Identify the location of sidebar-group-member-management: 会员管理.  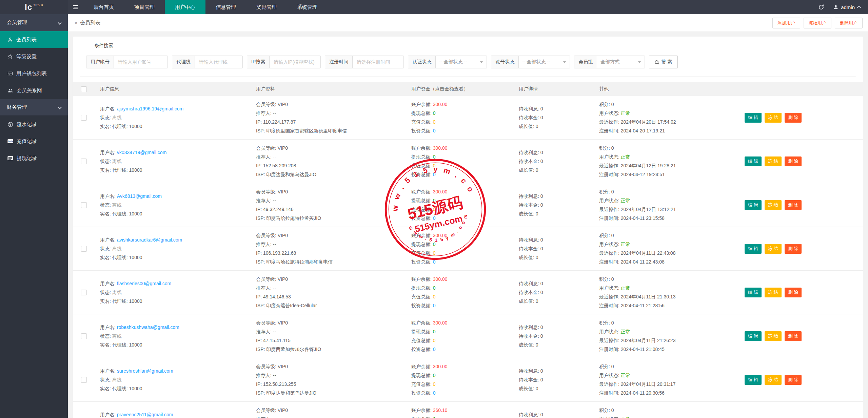
(34, 23).